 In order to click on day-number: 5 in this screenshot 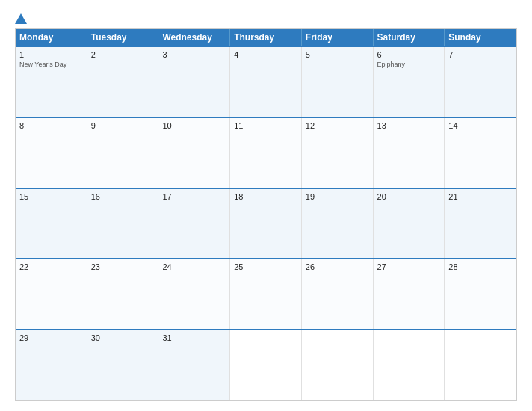, I will do `click(338, 55)`.